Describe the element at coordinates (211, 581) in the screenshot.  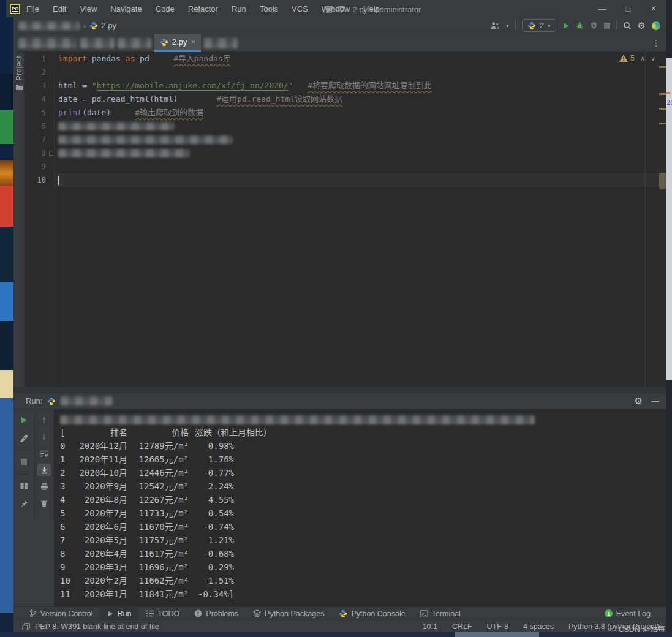
I see `console-cell: -1.51%` at that location.